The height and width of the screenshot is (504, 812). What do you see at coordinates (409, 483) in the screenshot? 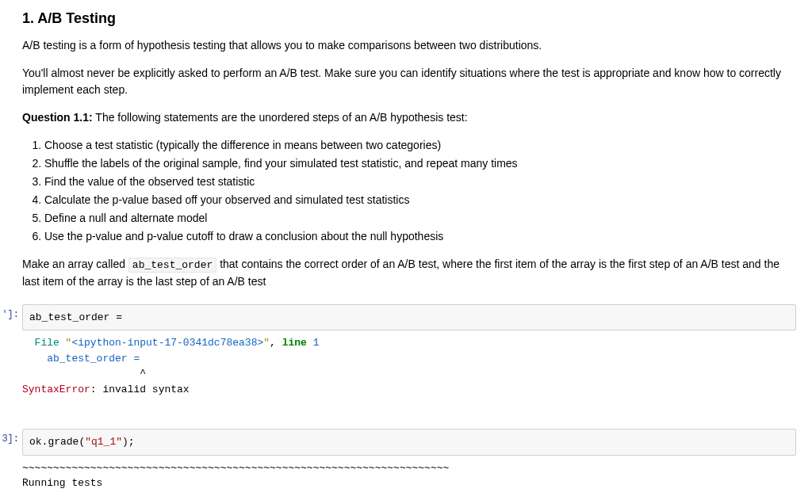
I see `code-output: ~~~~~~~~~~~~~~~~~~~~~~~~~~~~~~~~~~~~~~~~…` at bounding box center [409, 483].